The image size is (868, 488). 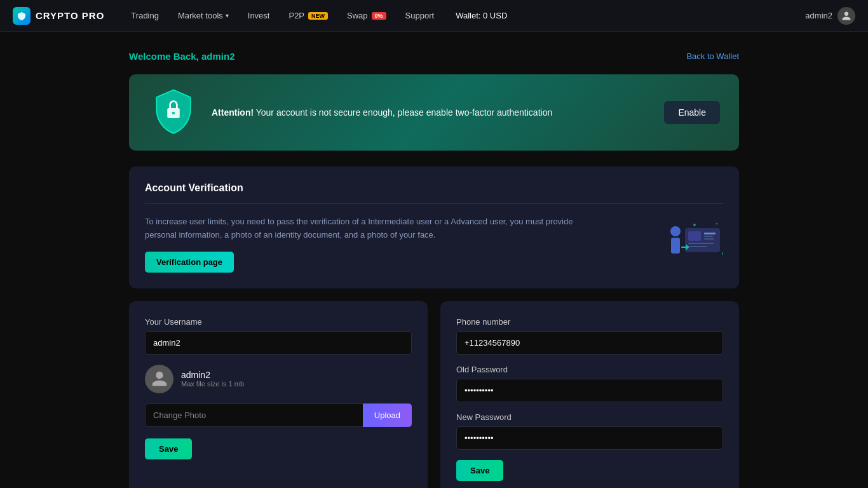 What do you see at coordinates (159, 379) in the screenshot?
I see `profile-avatar` at bounding box center [159, 379].